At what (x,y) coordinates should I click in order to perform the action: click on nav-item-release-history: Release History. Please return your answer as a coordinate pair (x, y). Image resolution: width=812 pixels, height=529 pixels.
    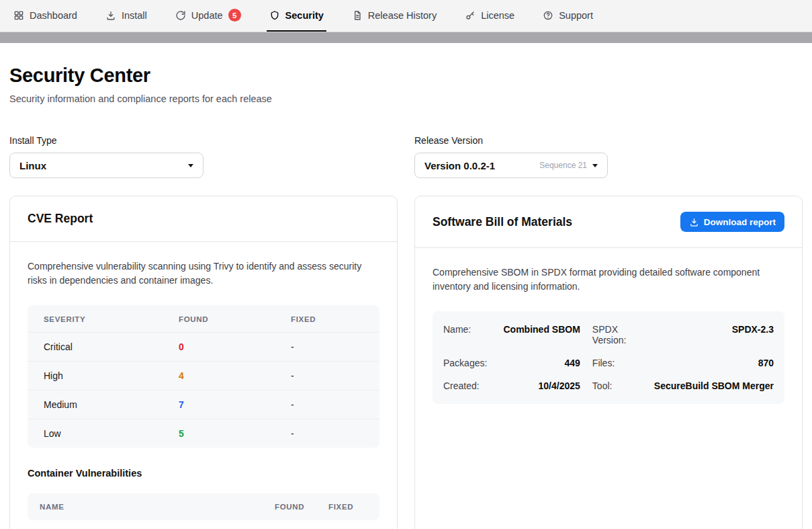
    Looking at the image, I should click on (394, 16).